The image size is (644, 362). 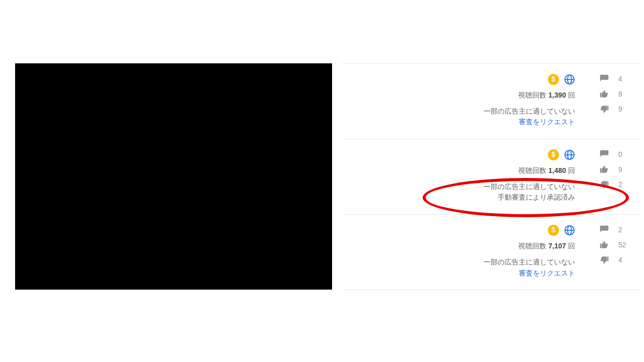 I want to click on dislikes-count: 4, so click(x=624, y=260).